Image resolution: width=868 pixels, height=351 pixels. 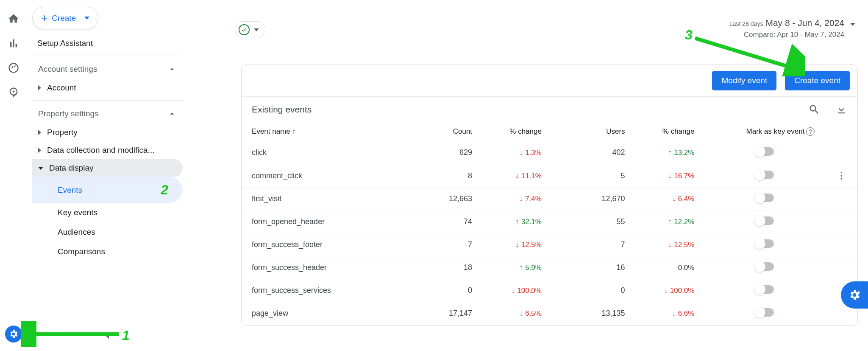 What do you see at coordinates (64, 18) in the screenshot?
I see `create-label: Create` at bounding box center [64, 18].